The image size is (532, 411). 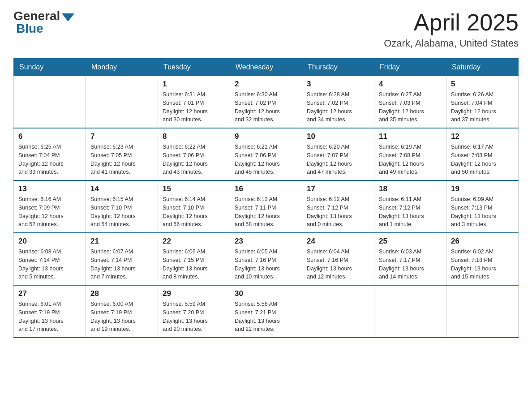 What do you see at coordinates (194, 67) in the screenshot?
I see `day-of-week-header: Tuesday` at bounding box center [194, 67].